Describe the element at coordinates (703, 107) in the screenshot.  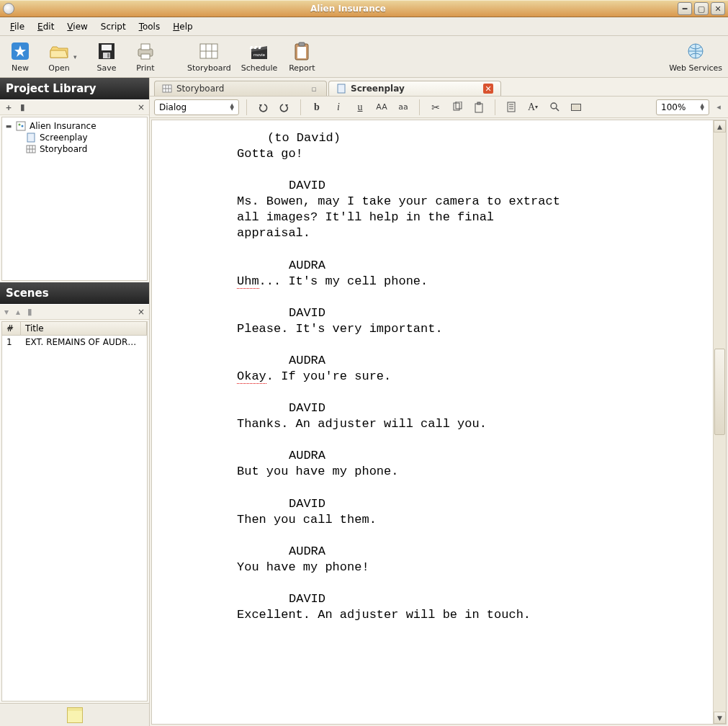
I see `chevron-updown-icon: ▲▼` at that location.